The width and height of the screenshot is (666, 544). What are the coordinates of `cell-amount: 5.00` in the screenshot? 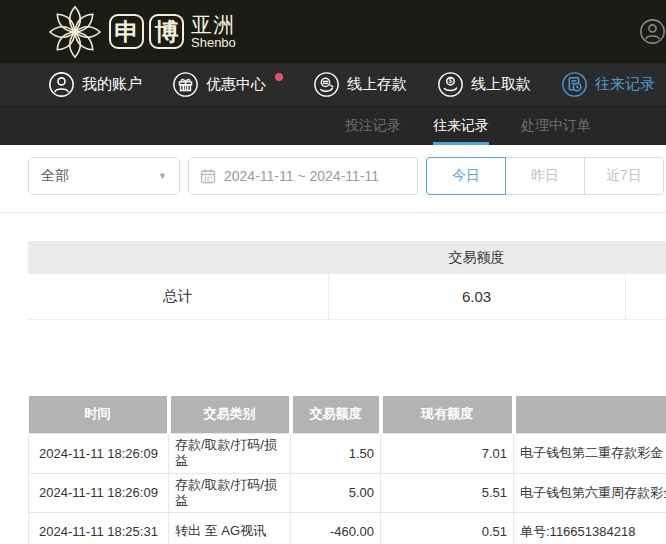 It's located at (336, 493).